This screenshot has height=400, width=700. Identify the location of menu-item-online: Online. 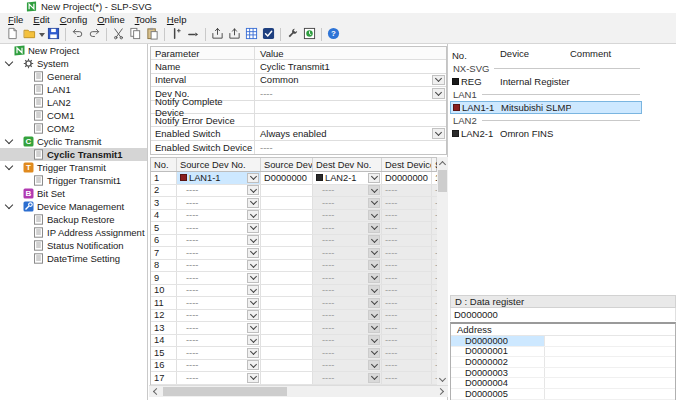
(110, 20).